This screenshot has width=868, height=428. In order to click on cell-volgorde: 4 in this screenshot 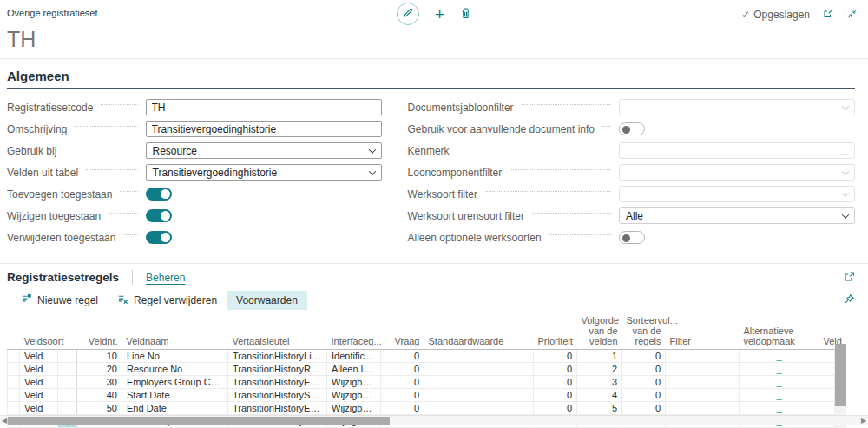, I will do `click(600, 396)`.